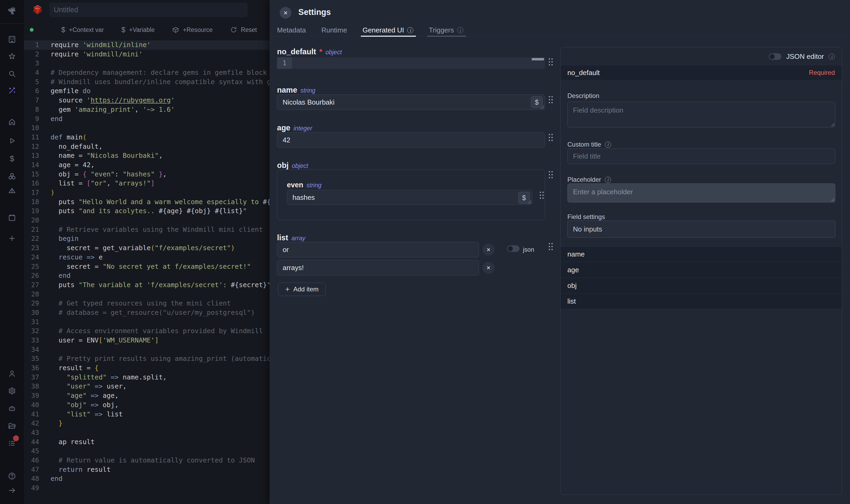  What do you see at coordinates (702, 114) in the screenshot?
I see `description-textarea: Field description` at bounding box center [702, 114].